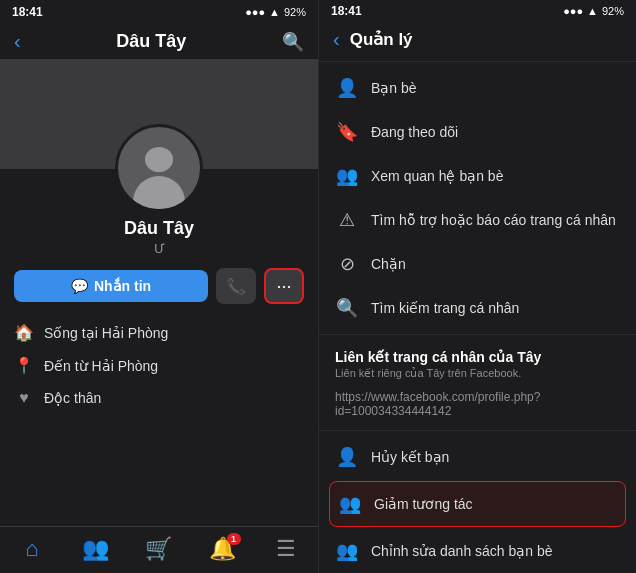 The width and height of the screenshot is (636, 573). What do you see at coordinates (293, 42) in the screenshot?
I see `search-button-left: 🔍` at bounding box center [293, 42].